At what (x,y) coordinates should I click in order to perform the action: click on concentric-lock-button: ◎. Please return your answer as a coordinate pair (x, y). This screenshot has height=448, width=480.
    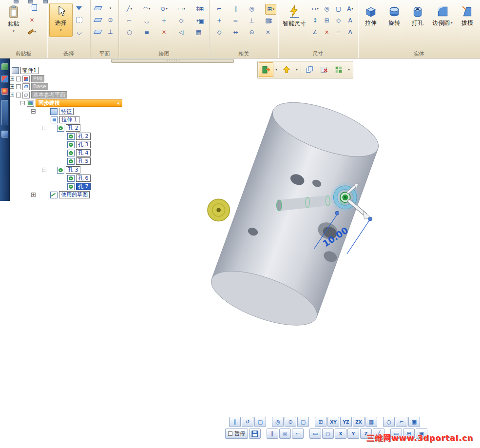
    Looking at the image, I should click on (278, 422).